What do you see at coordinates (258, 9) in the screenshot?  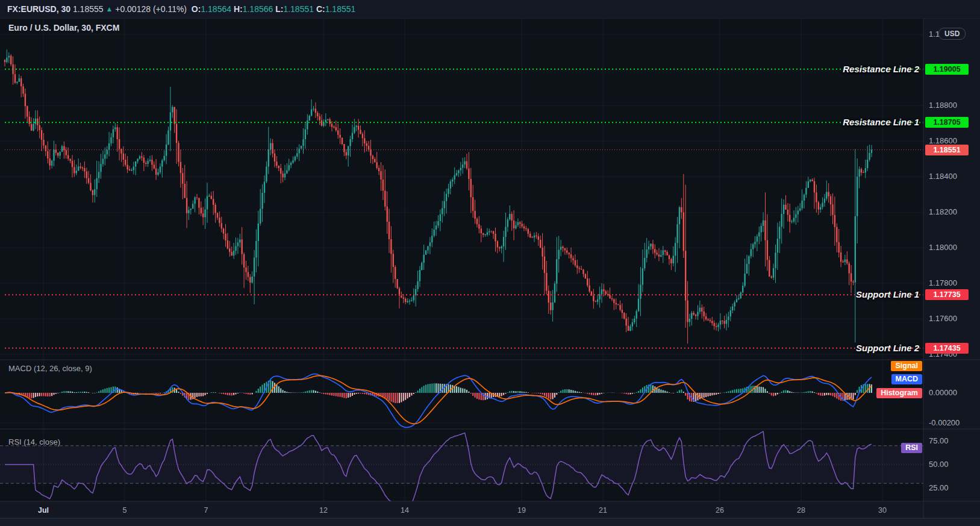 I see `high-value: 1.18566` at bounding box center [258, 9].